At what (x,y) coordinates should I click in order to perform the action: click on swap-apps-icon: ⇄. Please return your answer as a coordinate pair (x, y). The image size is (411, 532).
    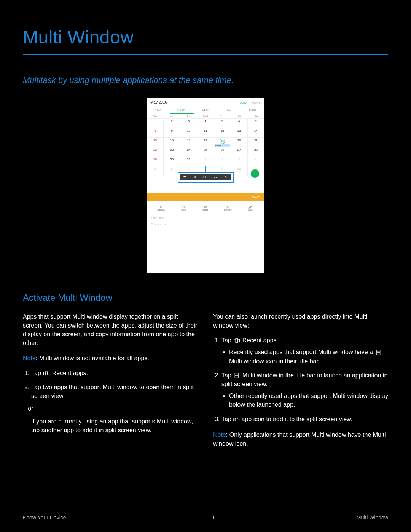
    Looking at the image, I should click on (185, 177).